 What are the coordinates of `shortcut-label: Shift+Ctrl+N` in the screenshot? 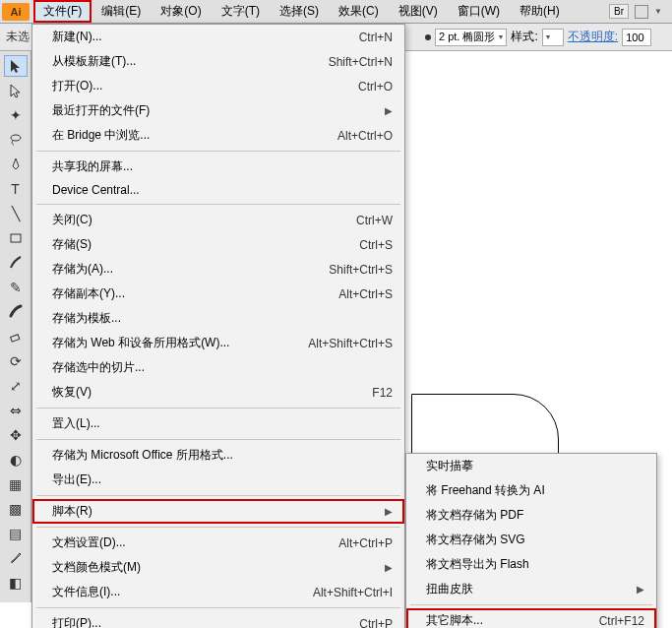 It's located at (360, 62).